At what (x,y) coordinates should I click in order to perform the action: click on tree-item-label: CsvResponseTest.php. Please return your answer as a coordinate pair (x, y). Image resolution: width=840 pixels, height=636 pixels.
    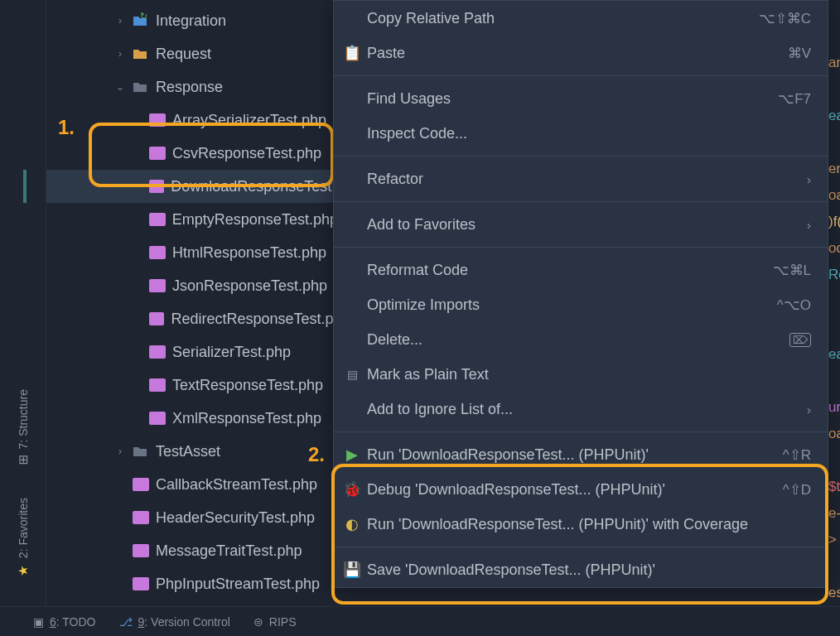
    Looking at the image, I should click on (247, 154).